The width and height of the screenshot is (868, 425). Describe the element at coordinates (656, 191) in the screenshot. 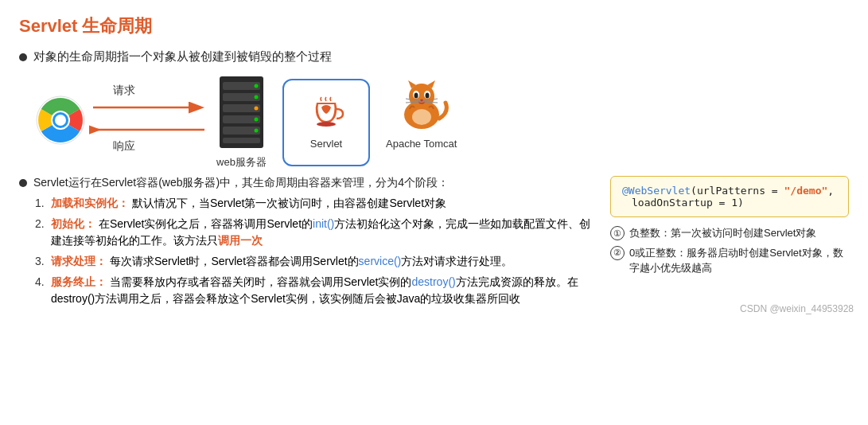

I see `code-at: @WebServlet` at that location.